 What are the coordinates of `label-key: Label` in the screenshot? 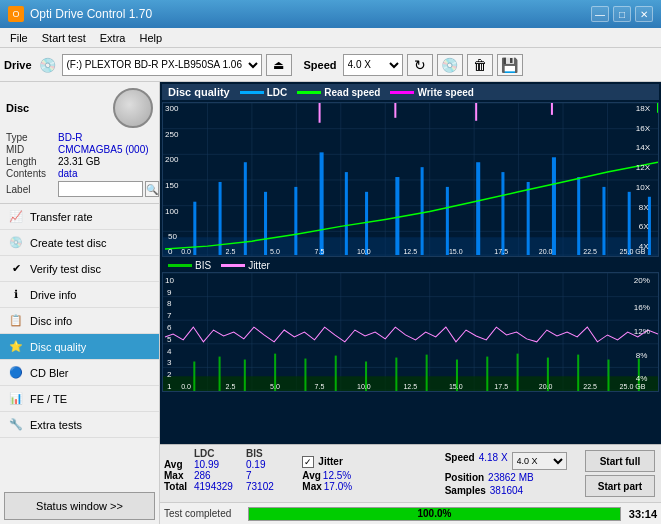 It's located at (31, 190).